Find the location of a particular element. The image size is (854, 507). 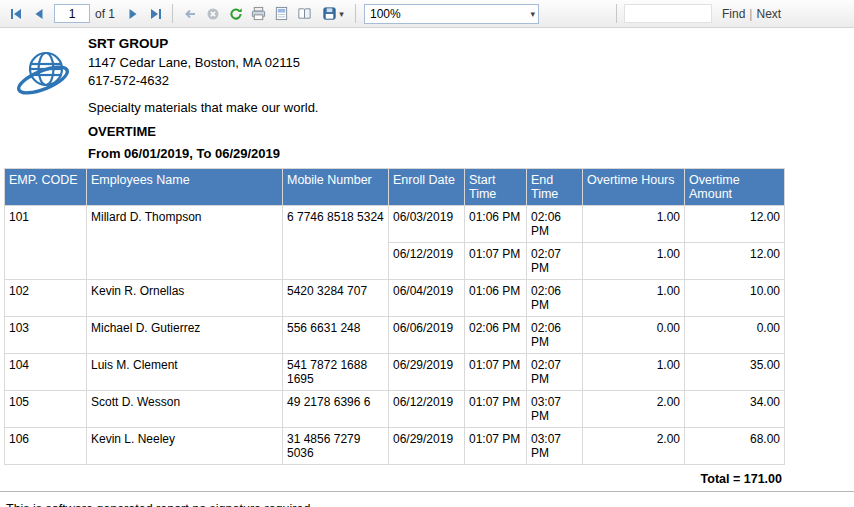

employee-name-cell: Luis M. Clement is located at coordinates (185, 372).